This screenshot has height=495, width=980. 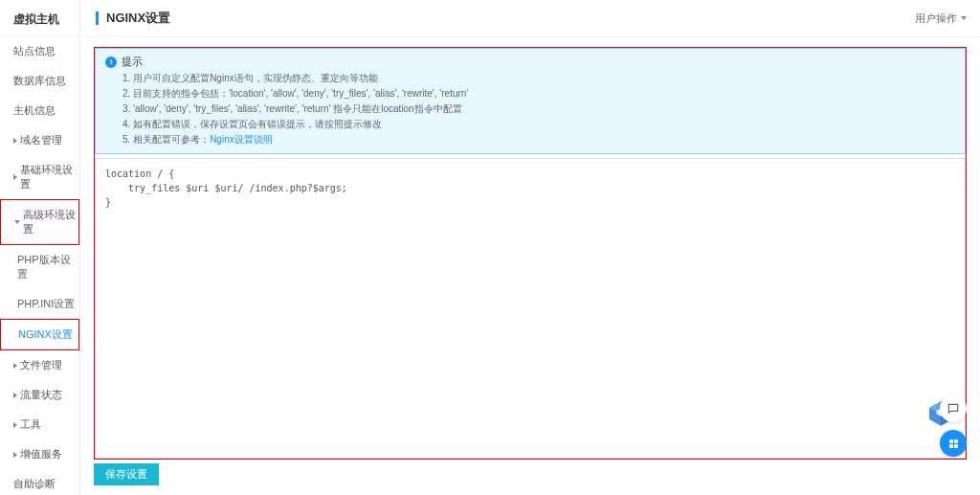 What do you see at coordinates (953, 409) in the screenshot?
I see `chat-icon` at bounding box center [953, 409].